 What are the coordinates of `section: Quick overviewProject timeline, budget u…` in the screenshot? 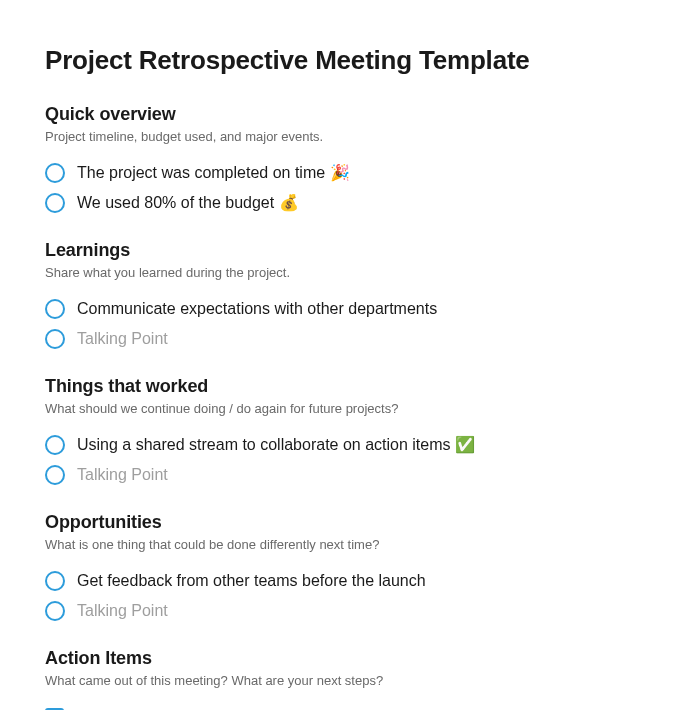 It's located at (342, 161).